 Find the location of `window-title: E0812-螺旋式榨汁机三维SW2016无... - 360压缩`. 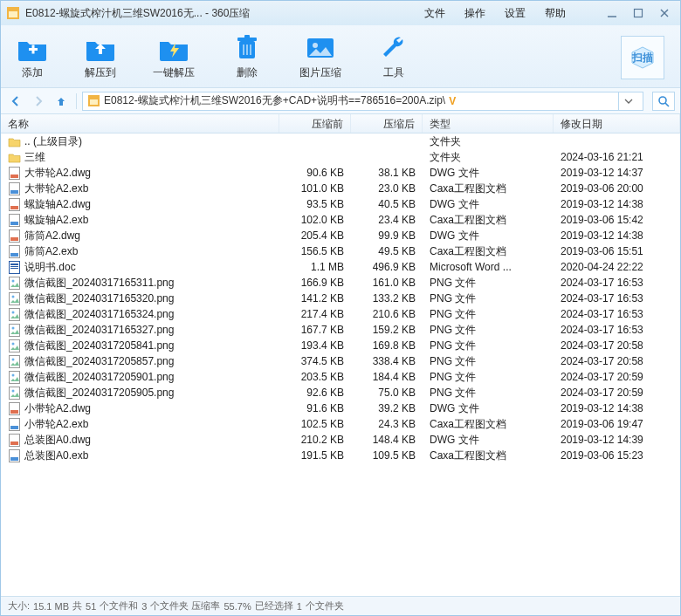

window-title: E0812-螺旋式榨汁机三维SW2016无... - 360压缩 is located at coordinates (138, 14).